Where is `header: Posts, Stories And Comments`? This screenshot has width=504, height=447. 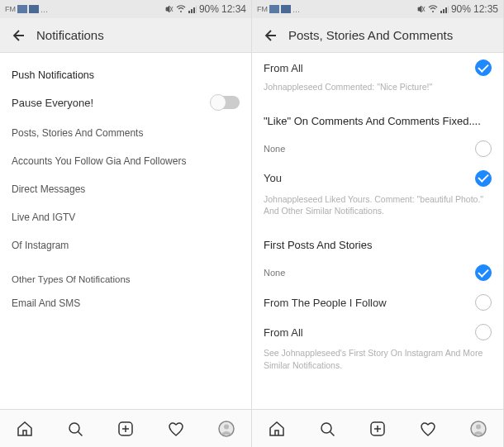 header: Posts, Stories And Comments is located at coordinates (378, 36).